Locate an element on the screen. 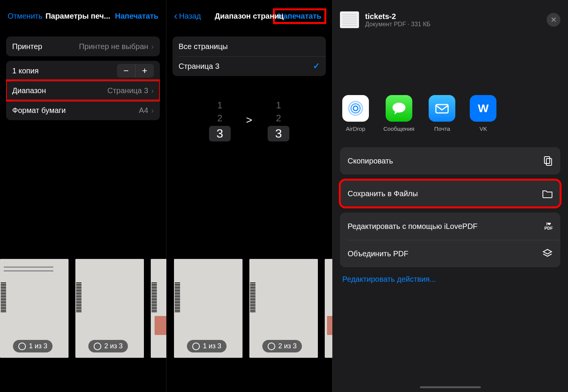 This screenshot has width=568, height=392. printer-row: Принтер Принтер не выбран › is located at coordinates (83, 46).